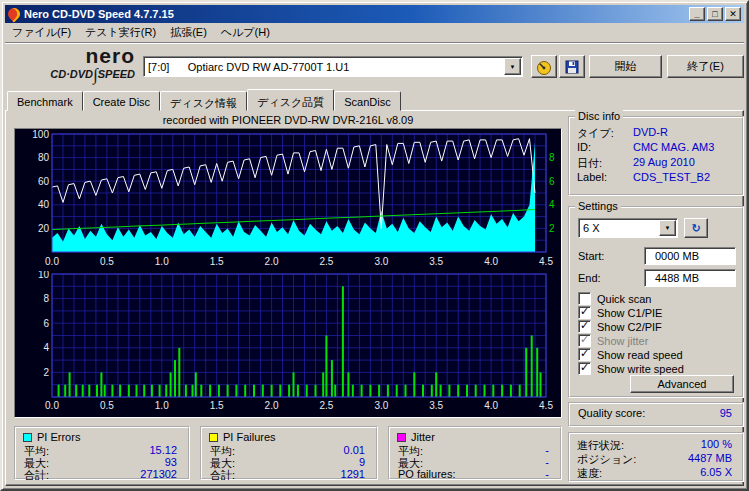 Image resolution: width=749 pixels, height=491 pixels. Describe the element at coordinates (28, 438) in the screenshot. I see `cyan-legend-icon` at that location.